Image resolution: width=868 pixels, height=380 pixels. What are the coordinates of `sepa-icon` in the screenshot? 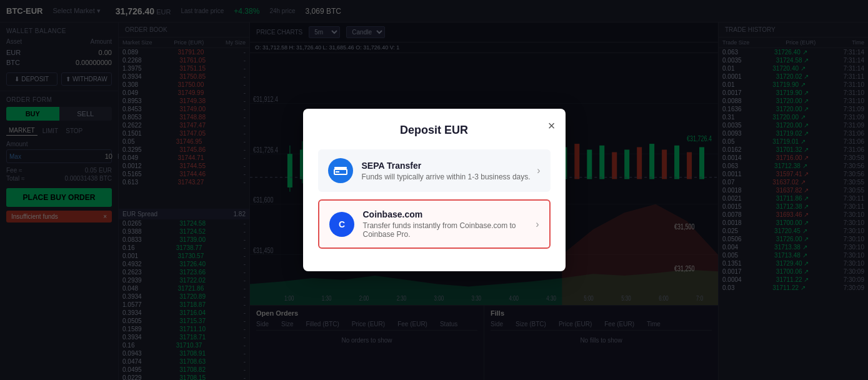 It's located at (341, 171).